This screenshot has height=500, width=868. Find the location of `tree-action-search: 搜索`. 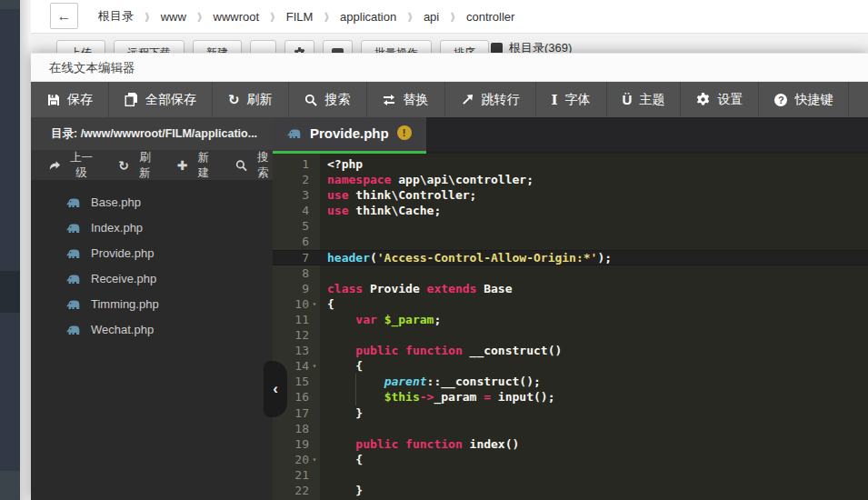

tree-action-search: 搜索 is located at coordinates (254, 165).